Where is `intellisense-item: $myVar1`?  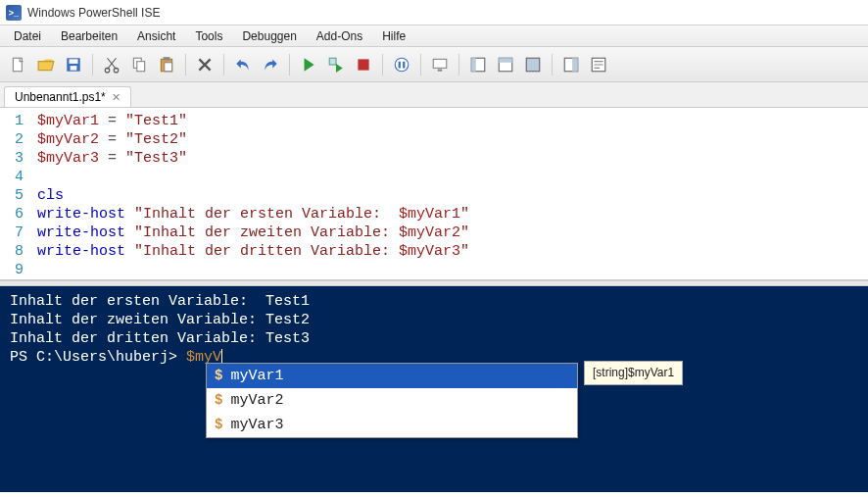
intellisense-item: $myVar1 is located at coordinates (392, 376).